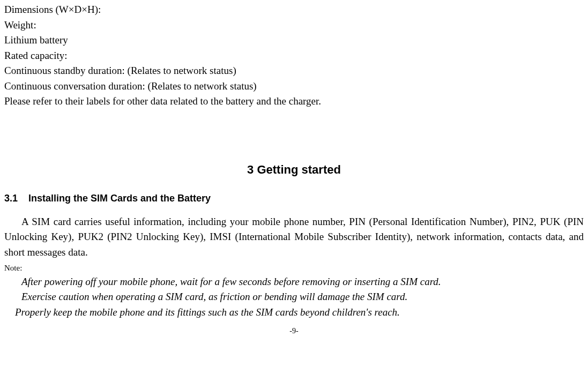 The height and width of the screenshot is (374, 588). What do you see at coordinates (294, 282) in the screenshot?
I see `note-line-1: After powering off your mobile phone, wa…` at bounding box center [294, 282].